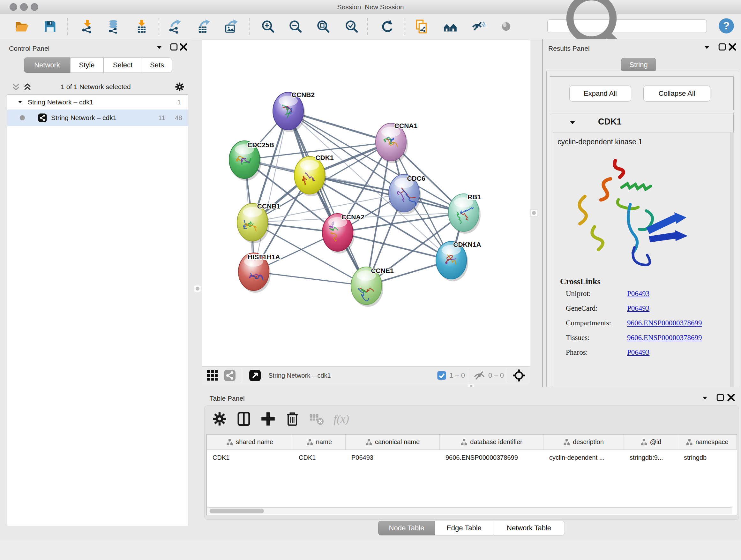 This screenshot has height=560, width=741. I want to click on refresh-icon, so click(387, 26).